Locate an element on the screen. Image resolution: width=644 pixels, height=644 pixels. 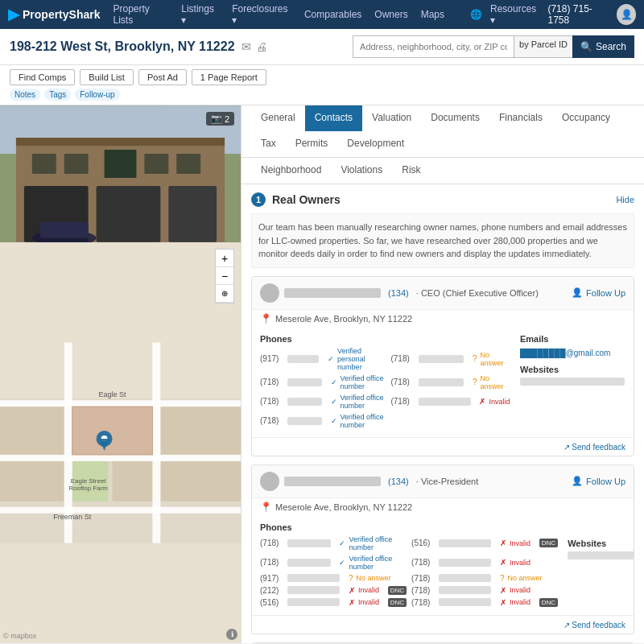
user-avatar: 👤 is located at coordinates (626, 14).